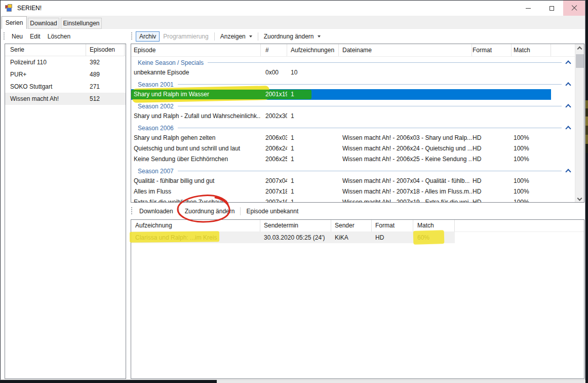  Describe the element at coordinates (185, 36) in the screenshot. I see `programmierung-button: Programmierung` at that location.